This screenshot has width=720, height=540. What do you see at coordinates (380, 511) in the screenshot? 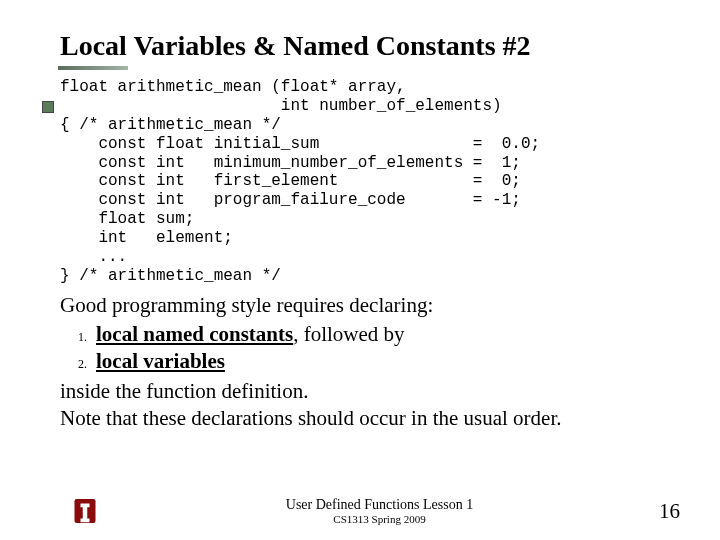
I see `footer-text: User Defined Functions Lesson 1 CS1313 S…` at bounding box center [380, 511].